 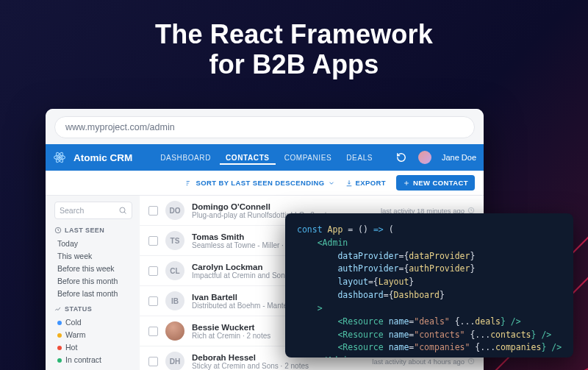 What do you see at coordinates (265, 127) in the screenshot?
I see `address-bar: www.myproject.com/admin` at bounding box center [265, 127].